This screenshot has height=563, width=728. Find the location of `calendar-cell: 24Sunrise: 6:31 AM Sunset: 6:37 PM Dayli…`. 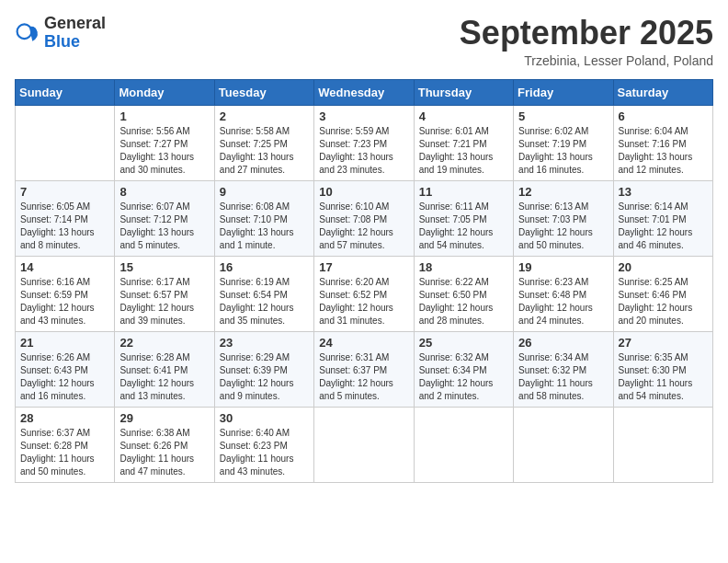

calendar-cell: 24Sunrise: 6:31 AM Sunset: 6:37 PM Dayli… is located at coordinates (364, 369).